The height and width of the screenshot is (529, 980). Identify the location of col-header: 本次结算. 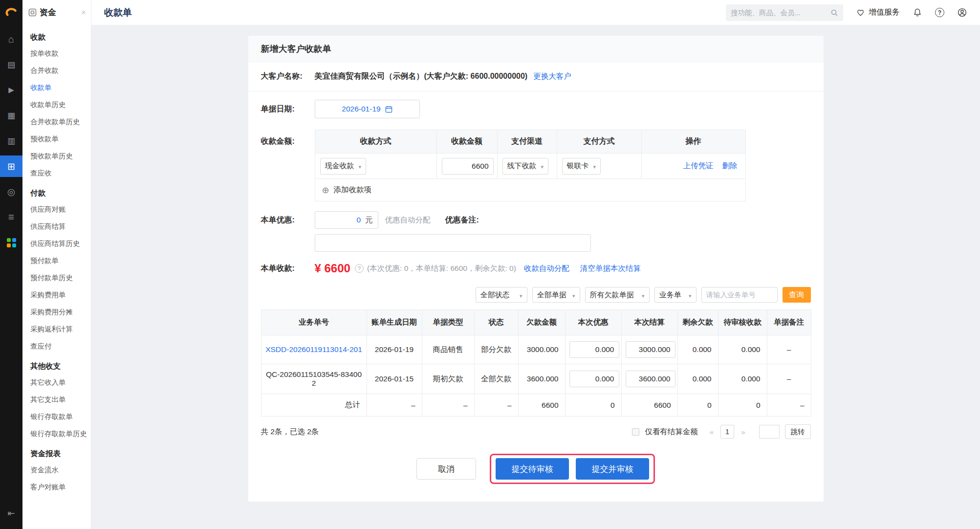
(649, 323).